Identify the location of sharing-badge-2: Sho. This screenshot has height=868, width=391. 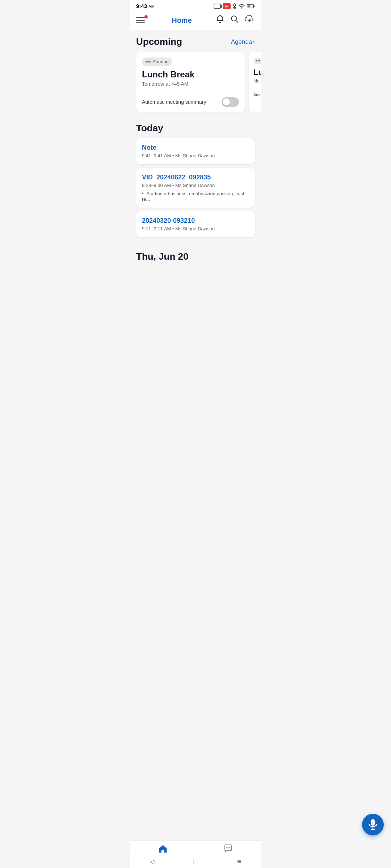
(257, 61).